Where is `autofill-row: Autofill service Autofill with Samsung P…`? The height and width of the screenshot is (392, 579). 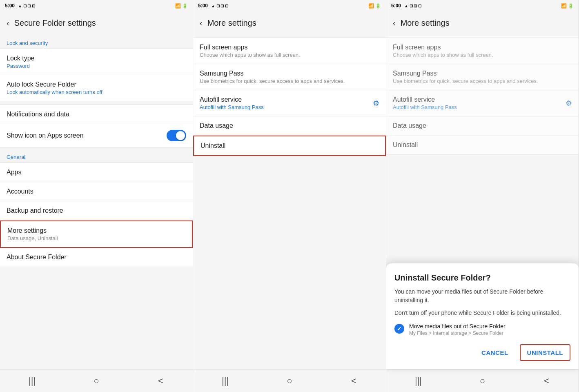 autofill-row: Autofill service Autofill with Samsung P… is located at coordinates (290, 103).